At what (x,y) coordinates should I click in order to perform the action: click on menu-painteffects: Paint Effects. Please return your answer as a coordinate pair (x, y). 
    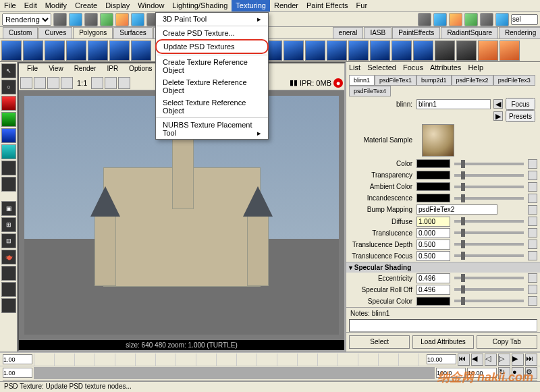
    Looking at the image, I should click on (327, 5).